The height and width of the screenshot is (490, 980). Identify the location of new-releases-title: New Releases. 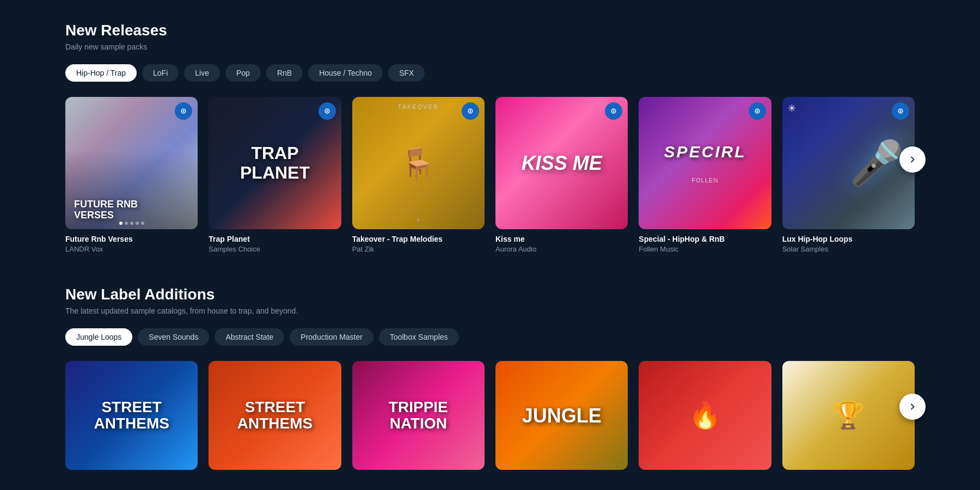
(490, 30).